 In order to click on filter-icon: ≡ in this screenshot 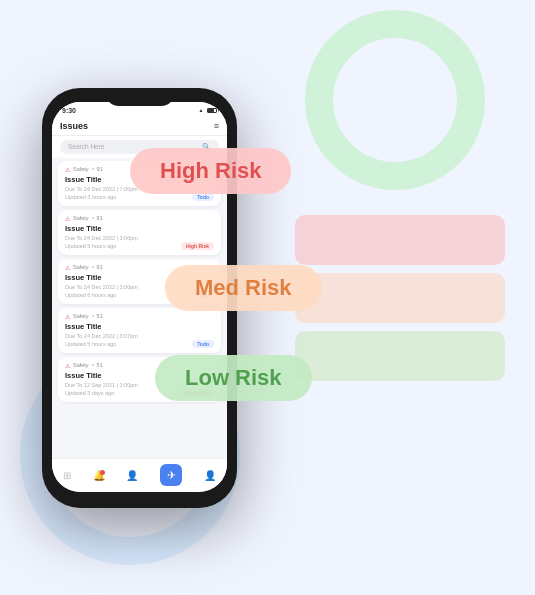, I will do `click(216, 126)`.